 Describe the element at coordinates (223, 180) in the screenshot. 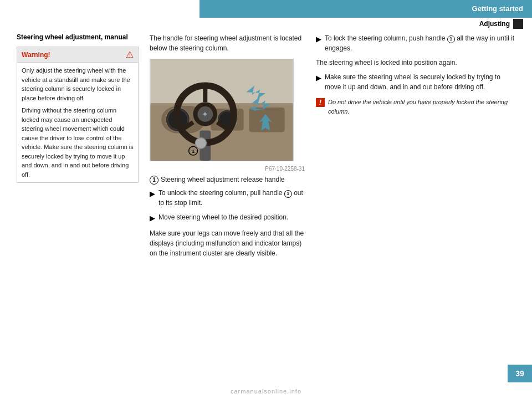

I see `caption-text-1: Steering wheel adjustment release handle` at that location.